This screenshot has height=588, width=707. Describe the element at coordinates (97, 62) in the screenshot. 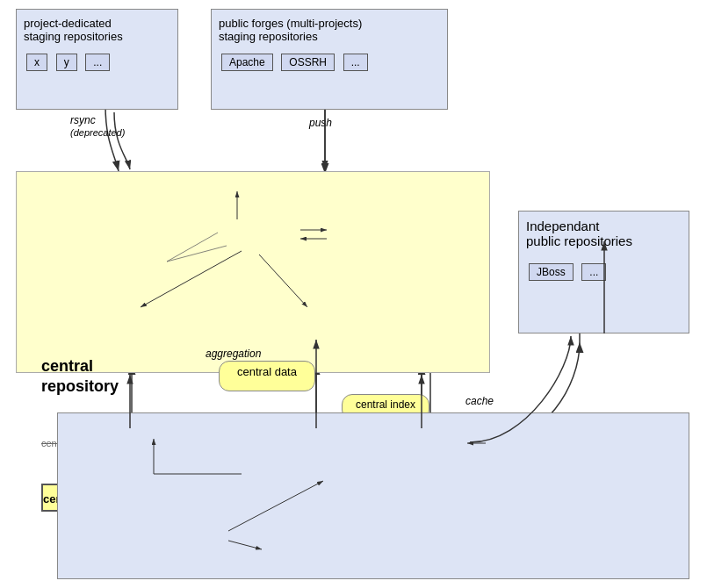

I see `staging-left-items: x y ...` at that location.